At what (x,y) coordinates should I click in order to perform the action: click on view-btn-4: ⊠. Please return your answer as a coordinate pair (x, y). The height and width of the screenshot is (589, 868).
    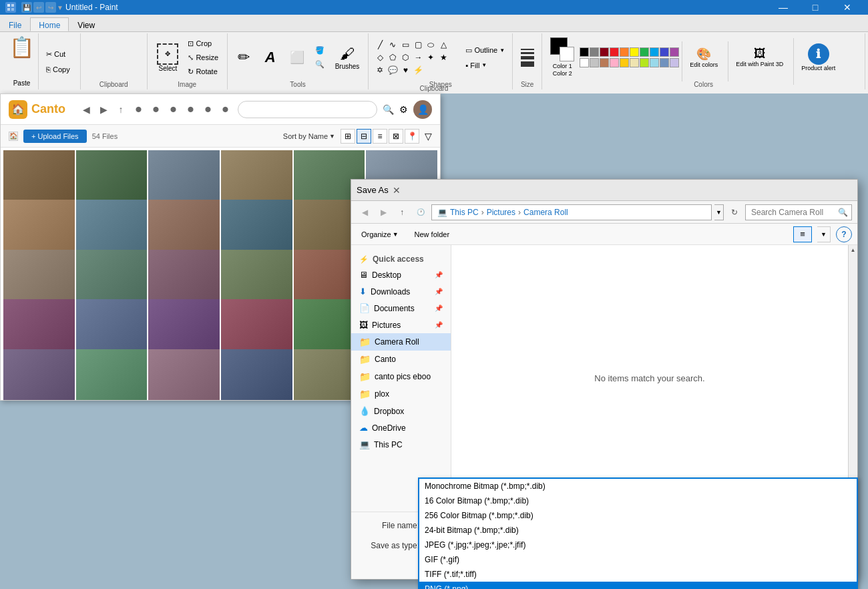
    Looking at the image, I should click on (396, 136).